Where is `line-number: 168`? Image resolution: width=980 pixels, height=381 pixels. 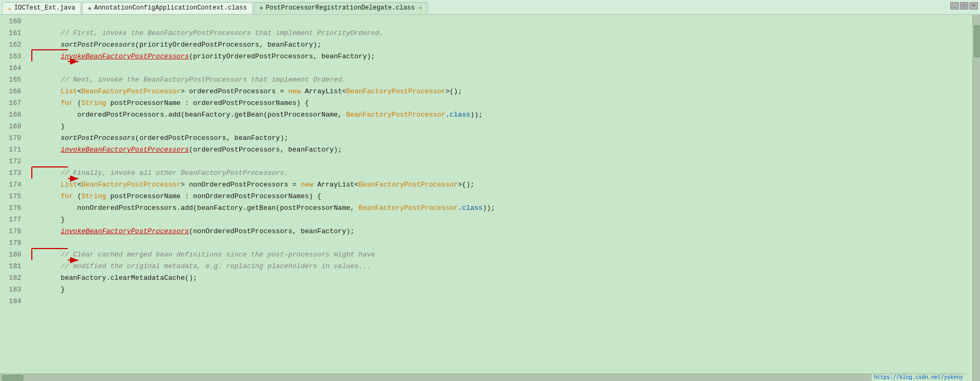 line-number: 168 is located at coordinates (14, 115).